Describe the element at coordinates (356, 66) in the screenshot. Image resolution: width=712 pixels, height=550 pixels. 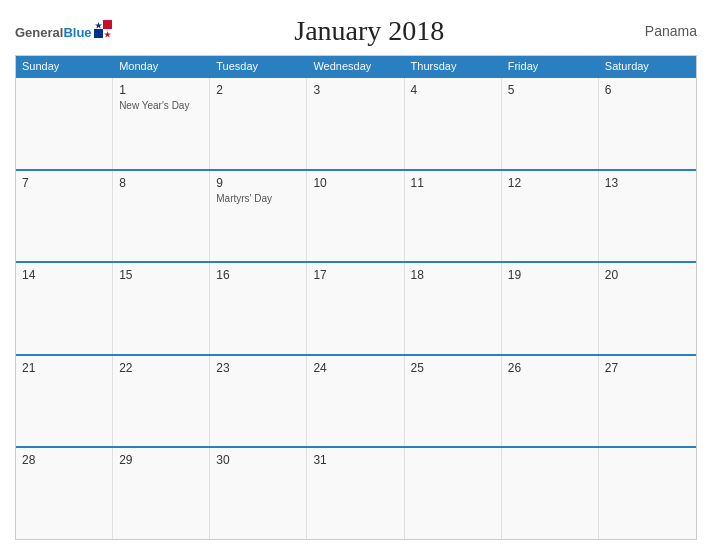
I see `day-headers-row: Sunday Monday Tuesday Wednesday Thursday…` at that location.